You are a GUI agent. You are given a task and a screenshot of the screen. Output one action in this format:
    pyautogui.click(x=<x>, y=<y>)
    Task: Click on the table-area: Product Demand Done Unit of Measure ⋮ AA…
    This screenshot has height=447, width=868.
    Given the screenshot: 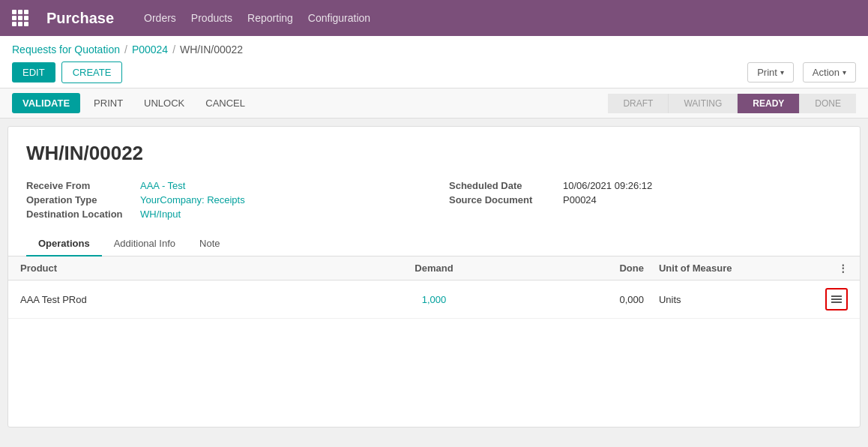 What is the action you would take?
    pyautogui.click(x=434, y=288)
    